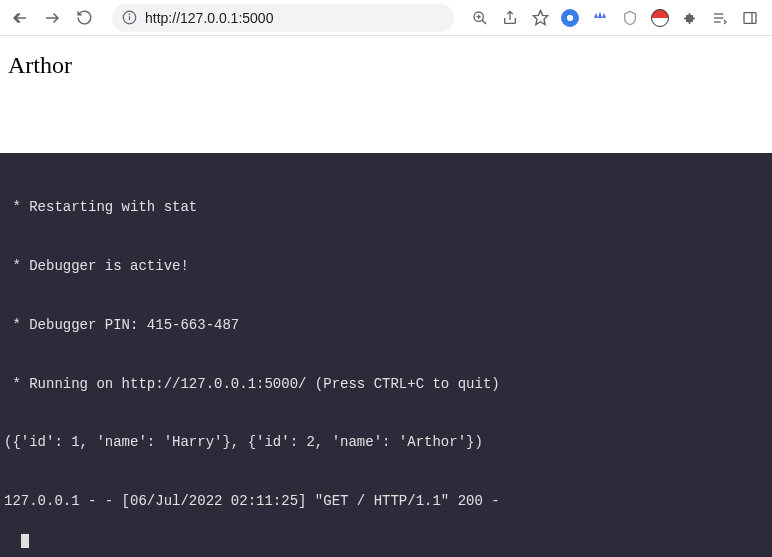 This screenshot has height=557, width=772. I want to click on terminal-cursor, so click(25, 541).